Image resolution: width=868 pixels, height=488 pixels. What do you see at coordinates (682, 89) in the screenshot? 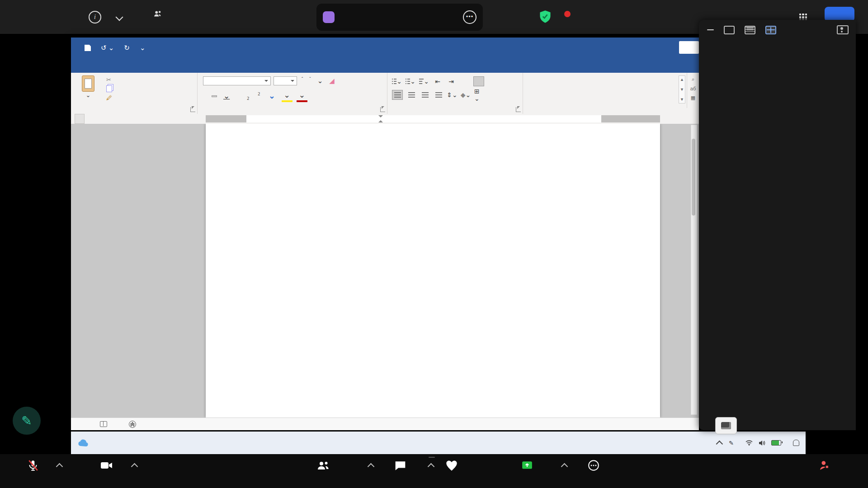
I see `styles-scroll: ▲▼▼` at bounding box center [682, 89].